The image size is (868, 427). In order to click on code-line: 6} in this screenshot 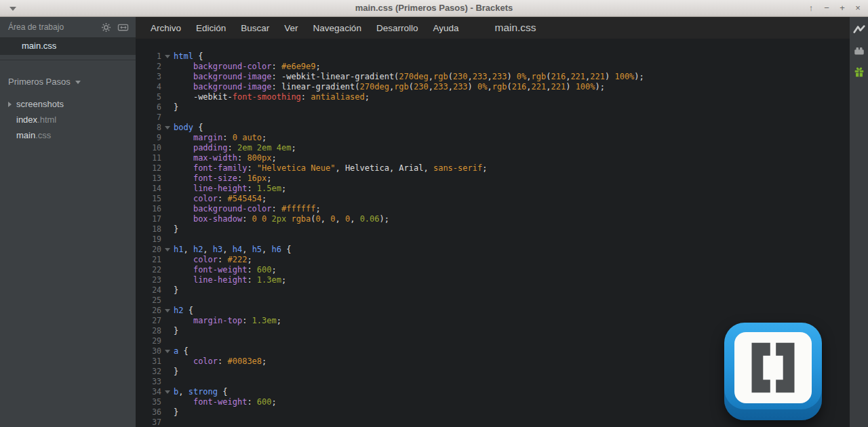, I will do `click(492, 107)`.